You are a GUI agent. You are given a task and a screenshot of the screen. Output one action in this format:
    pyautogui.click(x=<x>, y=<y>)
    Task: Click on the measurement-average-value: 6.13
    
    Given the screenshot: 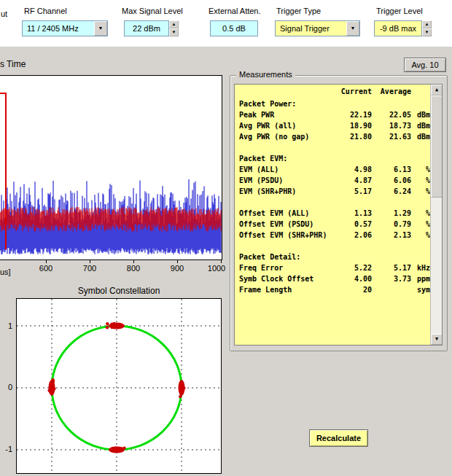 What is the action you would take?
    pyautogui.click(x=393, y=169)
    